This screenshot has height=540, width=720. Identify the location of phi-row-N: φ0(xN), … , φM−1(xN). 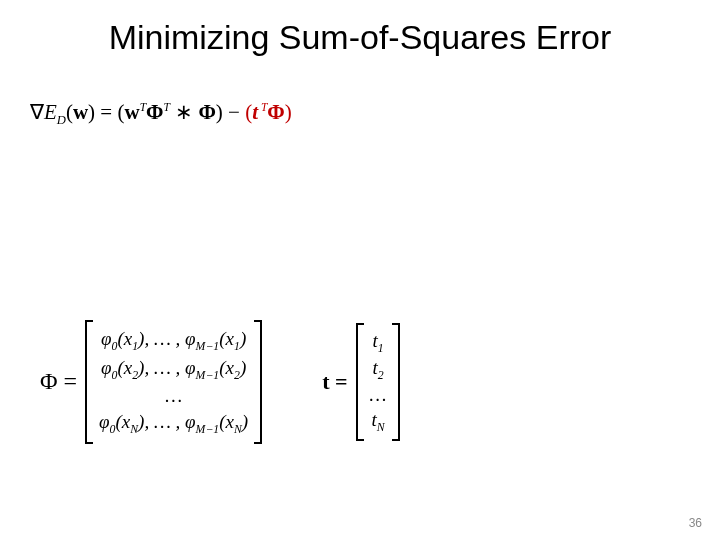
(174, 424).